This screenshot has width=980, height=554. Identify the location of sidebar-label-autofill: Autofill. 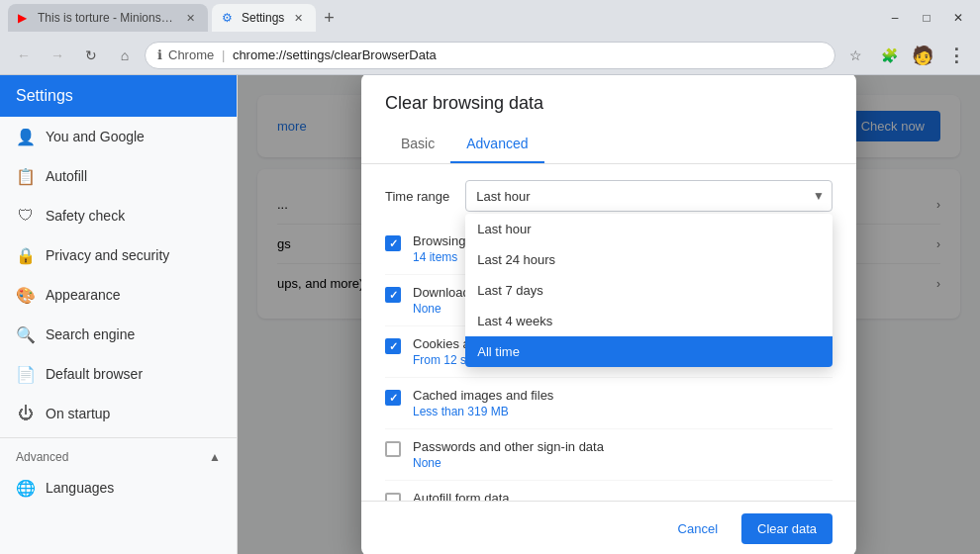
(66, 176).